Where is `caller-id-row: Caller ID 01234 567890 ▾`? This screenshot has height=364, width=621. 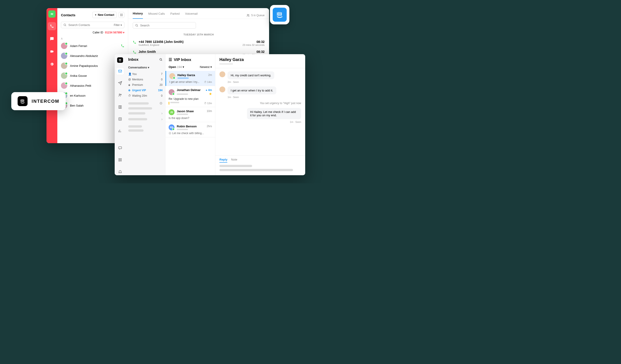 caller-id-row: Caller ID 01234 567890 ▾ is located at coordinates (93, 33).